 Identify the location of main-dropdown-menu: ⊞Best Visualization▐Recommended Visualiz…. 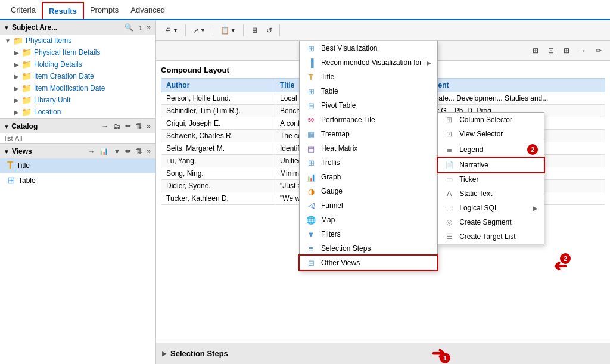
(368, 155).